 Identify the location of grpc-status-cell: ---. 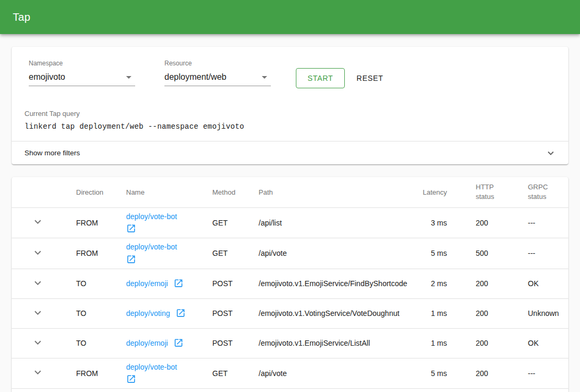
(545, 373).